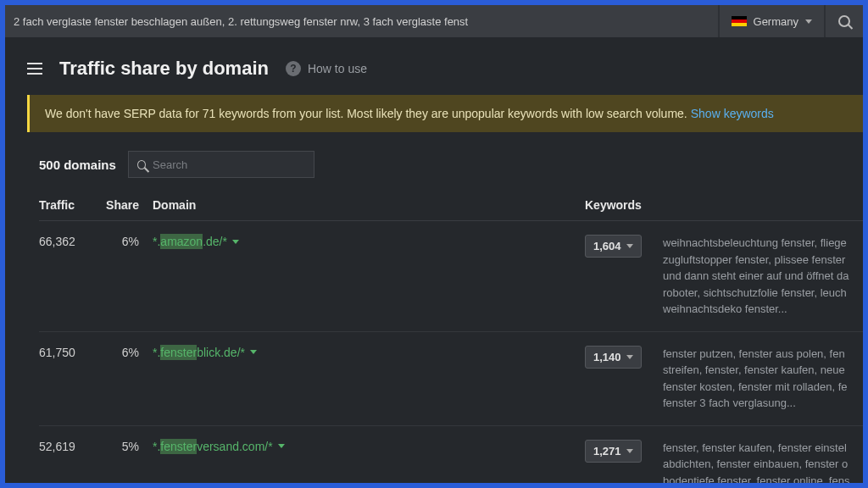 The width and height of the screenshot is (868, 488). Describe the element at coordinates (337, 69) in the screenshot. I see `how-to-use-label: How to use` at that location.